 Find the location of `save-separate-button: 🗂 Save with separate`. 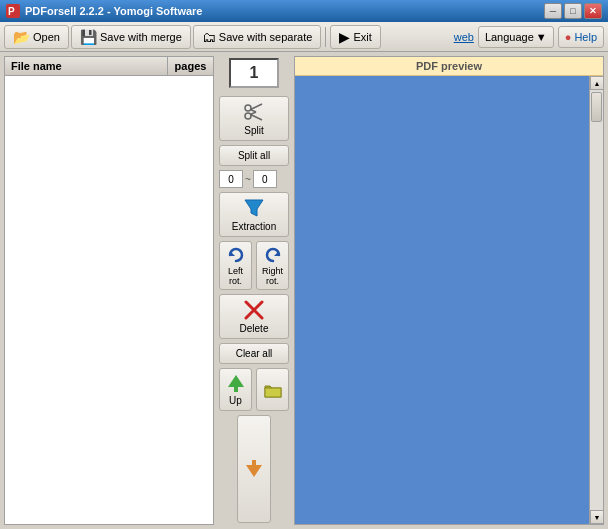

save-separate-button: 🗂 Save with separate is located at coordinates (258, 37).